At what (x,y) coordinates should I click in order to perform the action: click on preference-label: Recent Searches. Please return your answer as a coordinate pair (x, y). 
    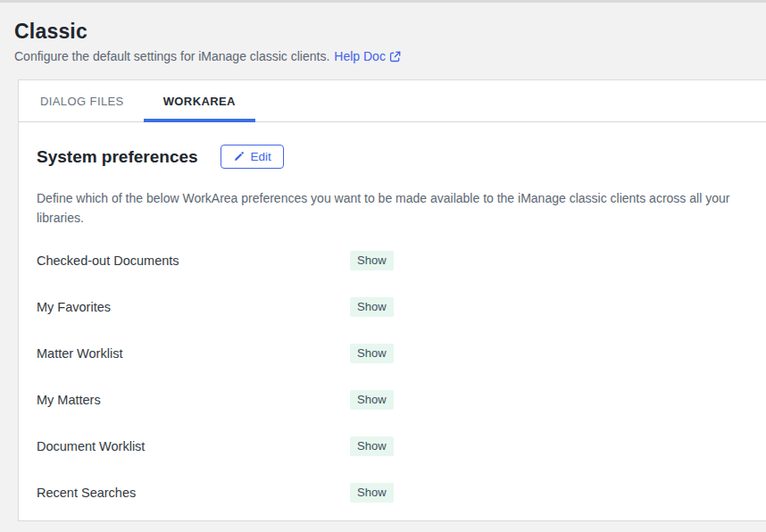
    Looking at the image, I should click on (193, 493).